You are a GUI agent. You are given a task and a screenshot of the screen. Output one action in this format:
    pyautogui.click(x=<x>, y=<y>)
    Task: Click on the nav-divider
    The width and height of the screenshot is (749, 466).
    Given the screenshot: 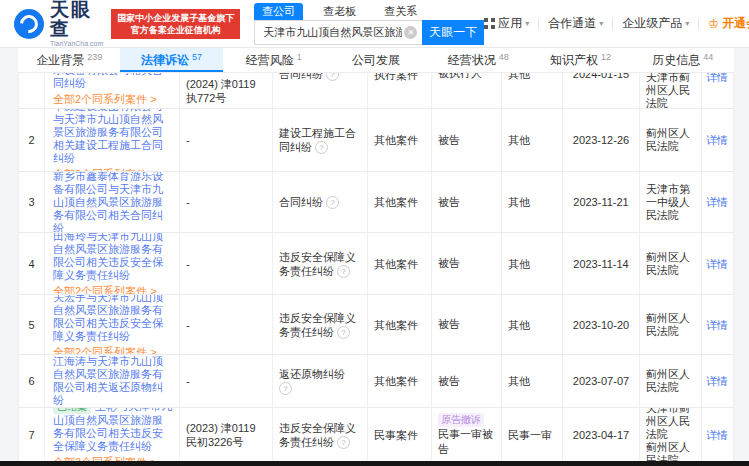 What is the action you would take?
    pyautogui.click(x=698, y=24)
    